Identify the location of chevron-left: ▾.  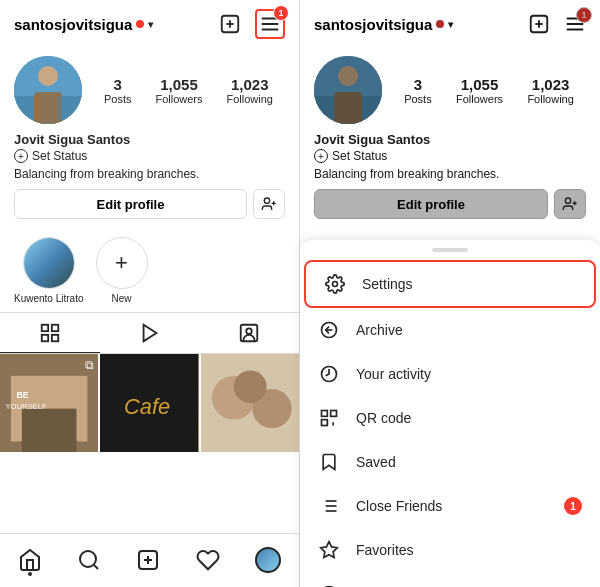
(150, 24).